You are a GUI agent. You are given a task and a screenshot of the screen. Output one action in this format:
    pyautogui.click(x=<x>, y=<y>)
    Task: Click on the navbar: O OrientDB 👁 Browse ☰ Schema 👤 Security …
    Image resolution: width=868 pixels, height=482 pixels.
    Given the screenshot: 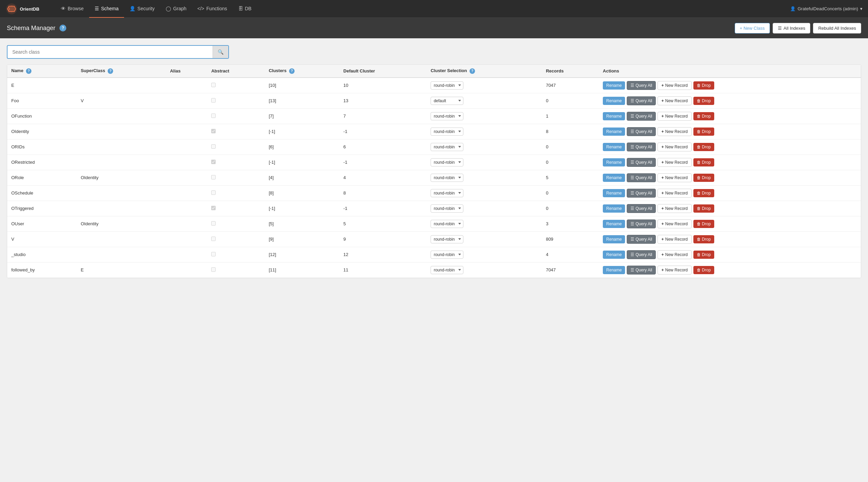 What is the action you would take?
    pyautogui.click(x=434, y=9)
    